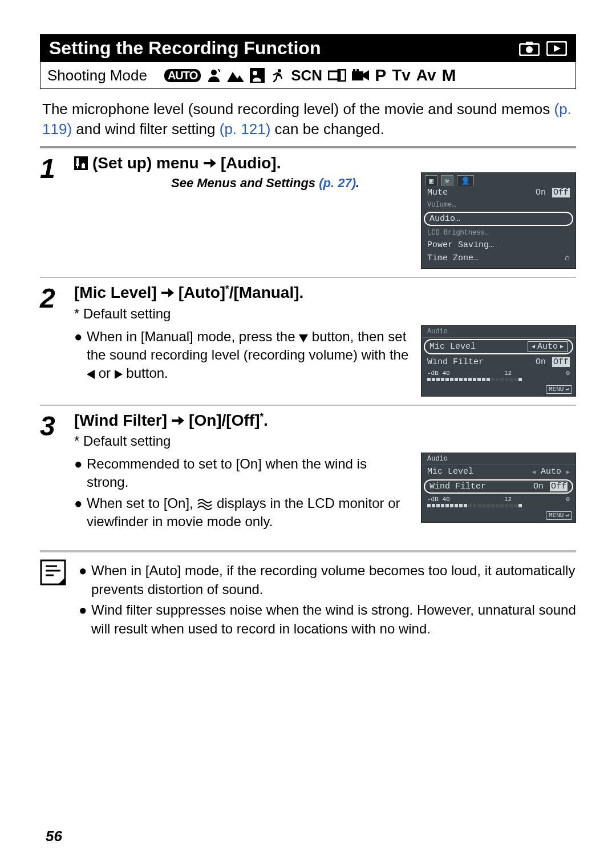  I want to click on section-title-bar: Setting the Recording Function, so click(308, 48).